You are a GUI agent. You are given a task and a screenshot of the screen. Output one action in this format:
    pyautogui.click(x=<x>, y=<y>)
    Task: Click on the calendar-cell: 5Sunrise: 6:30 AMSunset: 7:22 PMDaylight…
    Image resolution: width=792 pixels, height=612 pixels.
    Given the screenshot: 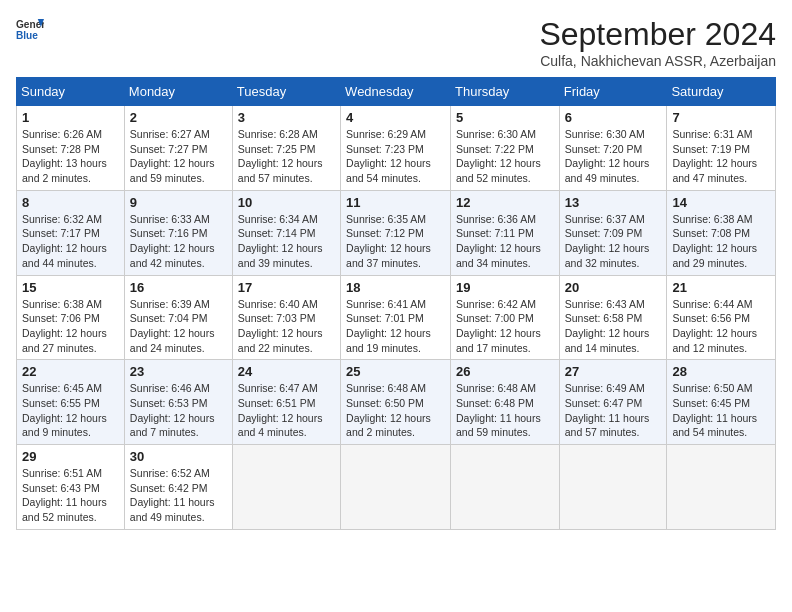 What is the action you would take?
    pyautogui.click(x=506, y=148)
    